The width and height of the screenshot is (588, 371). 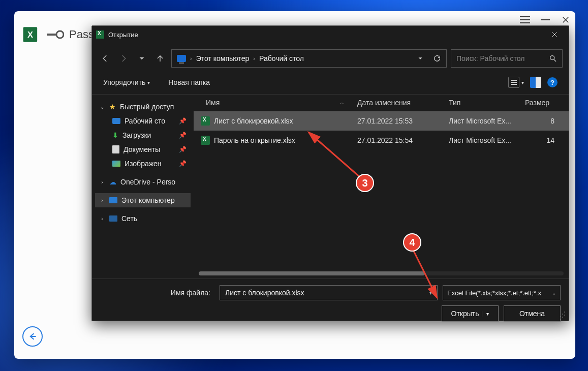 What do you see at coordinates (143, 149) in the screenshot?
I see `tree-documents: Документы📌` at bounding box center [143, 149].